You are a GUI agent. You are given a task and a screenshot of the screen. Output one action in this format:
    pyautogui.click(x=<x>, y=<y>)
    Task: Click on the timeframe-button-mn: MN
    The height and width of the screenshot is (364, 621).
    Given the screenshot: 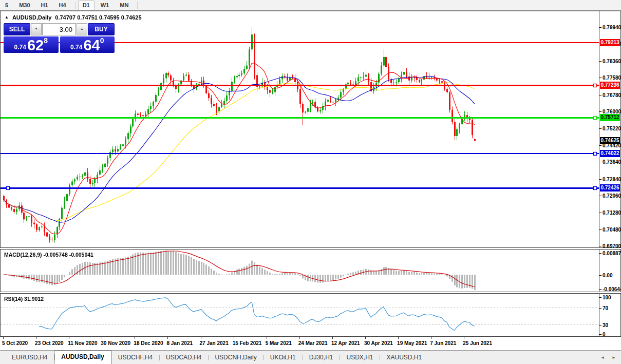 What is the action you would take?
    pyautogui.click(x=124, y=5)
    